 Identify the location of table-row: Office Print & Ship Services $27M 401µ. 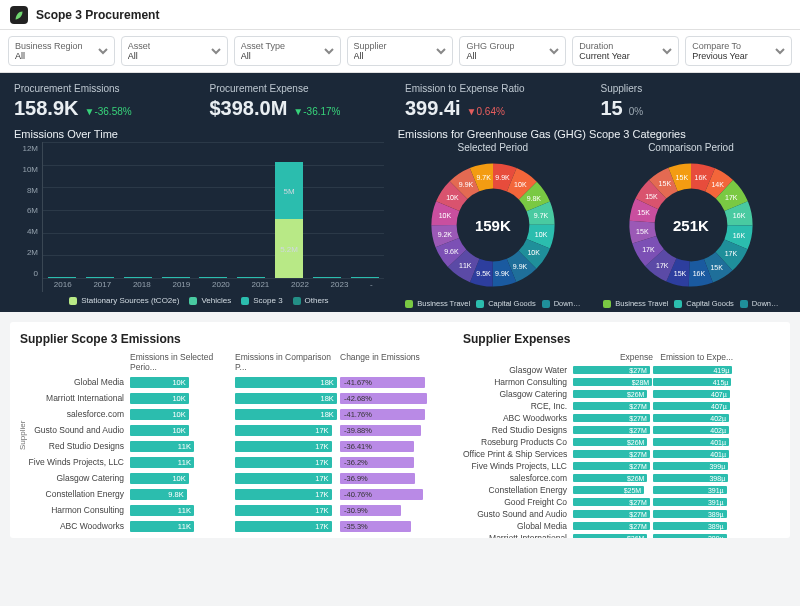
(622, 454).